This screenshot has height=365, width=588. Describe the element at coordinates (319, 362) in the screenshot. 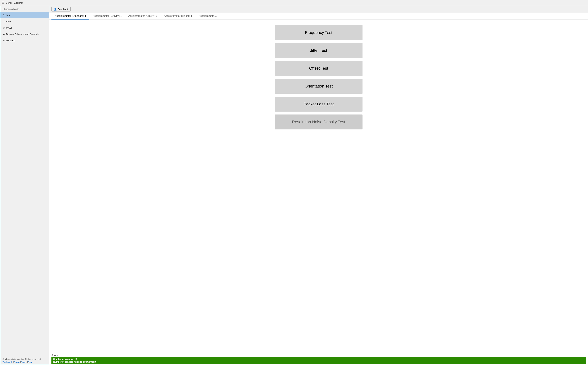

I see `status-line2: Number of sensors failed to enumerate: 0` at that location.